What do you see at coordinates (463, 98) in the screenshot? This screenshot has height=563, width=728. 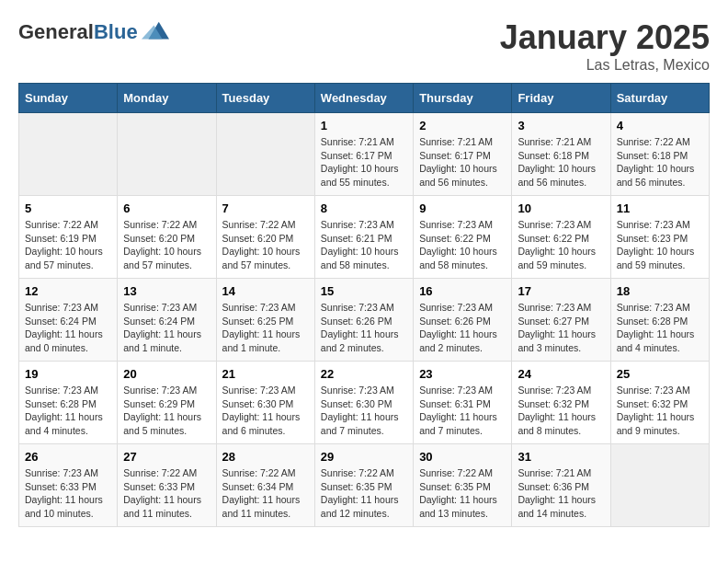 I see `day-of-week-thursday: Thursday` at bounding box center [463, 98].